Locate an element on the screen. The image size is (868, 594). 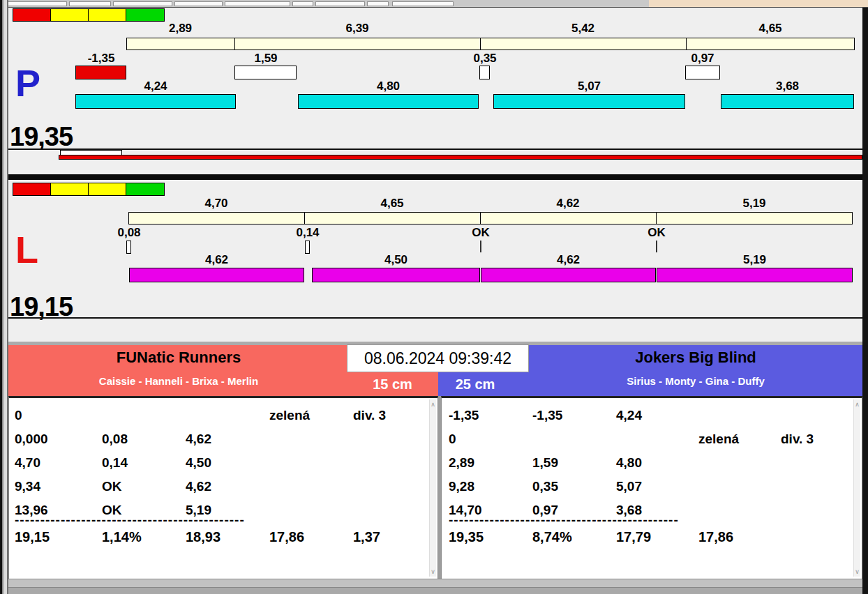
total-cell: 8,74% is located at coordinates (553, 537).